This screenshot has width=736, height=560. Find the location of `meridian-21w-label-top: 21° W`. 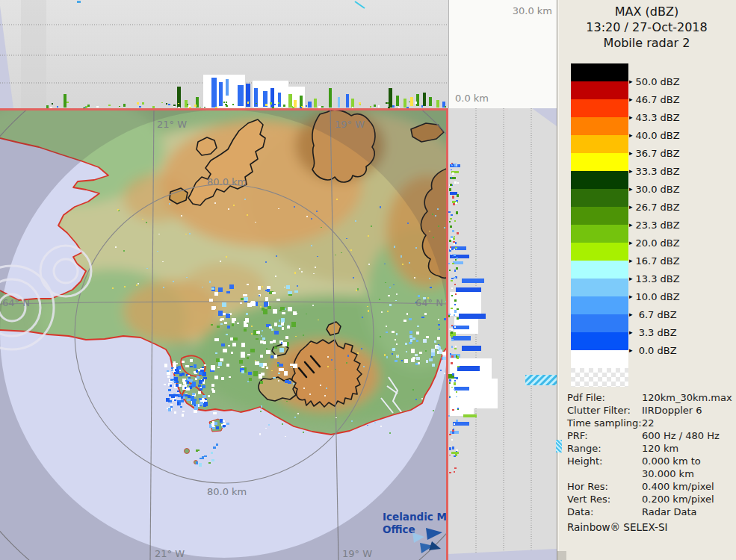

meridian-21w-label-top: 21° W is located at coordinates (172, 124).